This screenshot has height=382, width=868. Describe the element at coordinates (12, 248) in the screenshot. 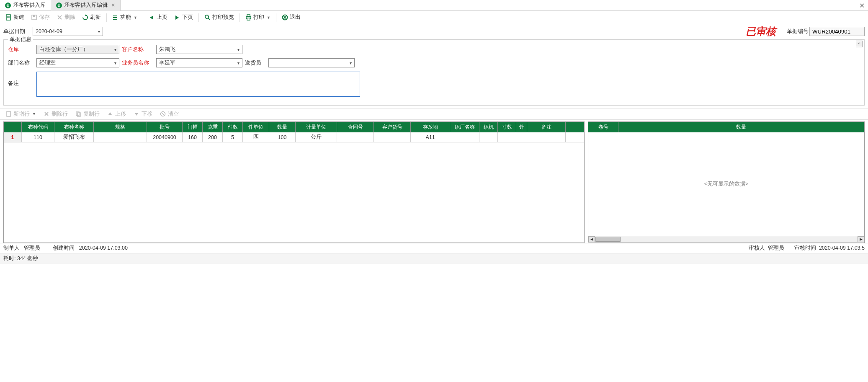

I see `creator-label: 制单人` at that location.